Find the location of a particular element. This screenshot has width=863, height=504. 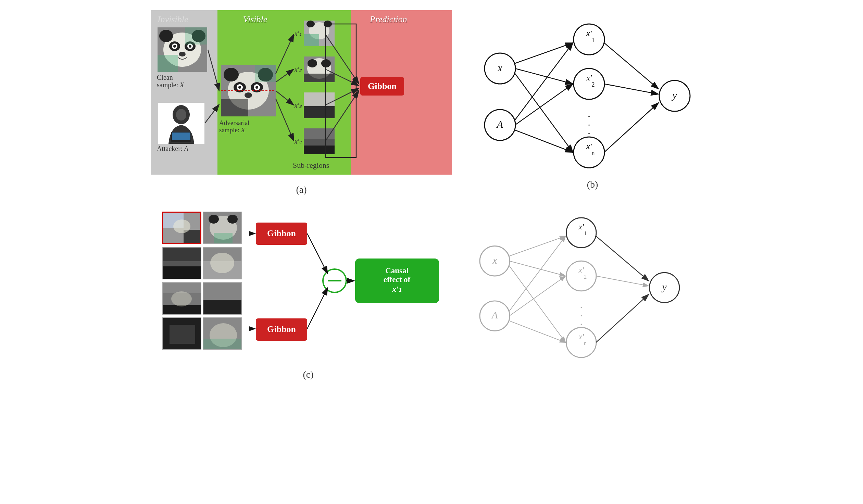

clean-sample-label2: sample: X is located at coordinates (171, 85).